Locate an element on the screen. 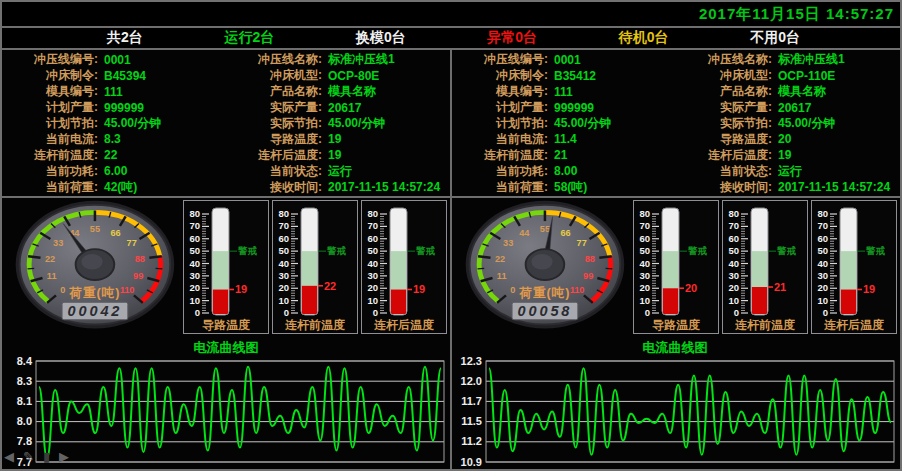  press-line-2-chart: 电流曲线图 12.312.011.711.511.210.9 is located at coordinates (674, 405).